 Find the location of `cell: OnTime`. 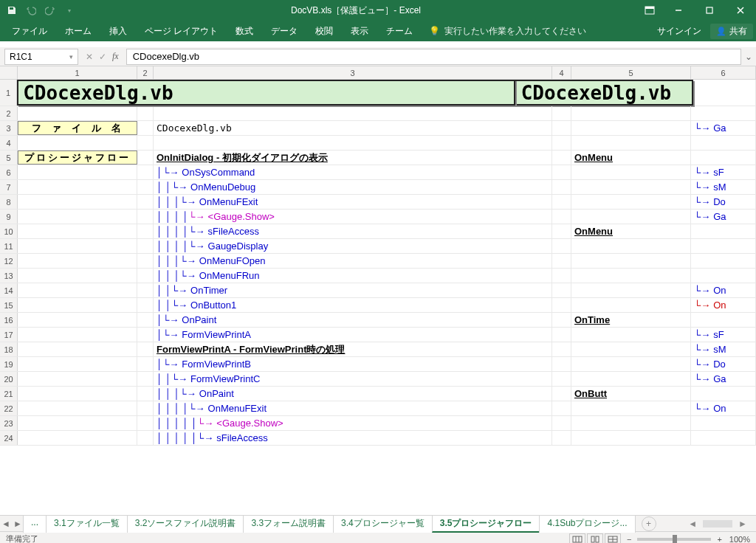

cell: OnTime is located at coordinates (631, 320).